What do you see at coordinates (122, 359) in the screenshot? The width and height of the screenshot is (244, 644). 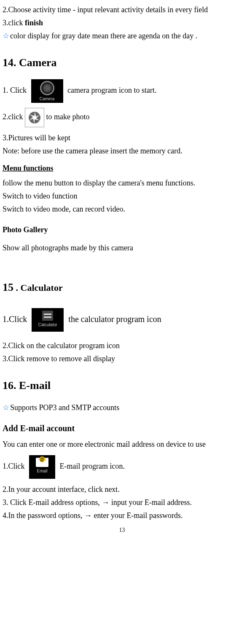 I see `calc-step-3: 3.Click remove to remove all display` at bounding box center [122, 359].